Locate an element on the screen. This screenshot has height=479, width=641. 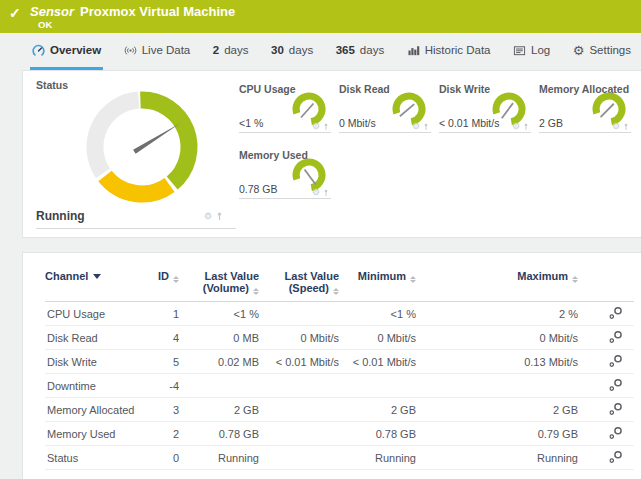
cell-min: 2 GB is located at coordinates (378, 410).